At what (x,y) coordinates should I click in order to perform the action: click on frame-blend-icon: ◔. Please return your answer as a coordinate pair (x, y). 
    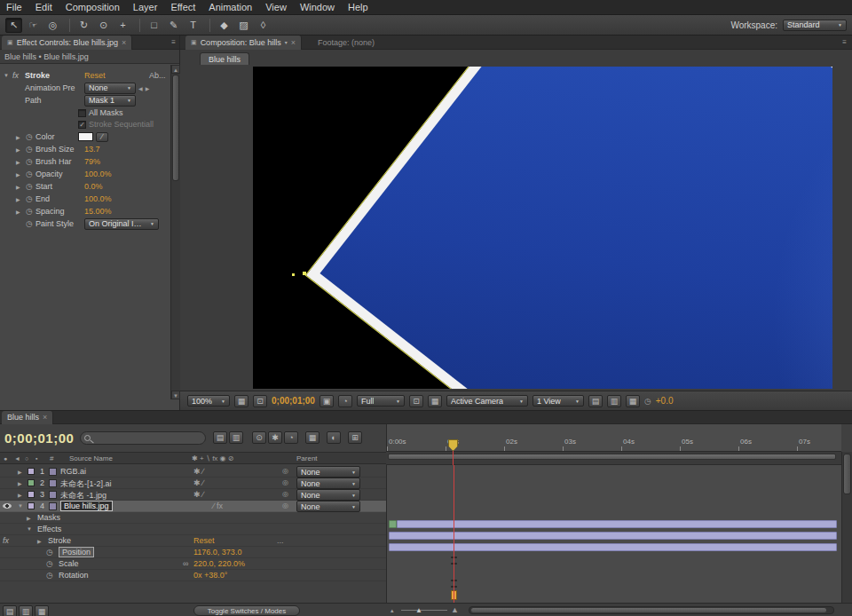
    Looking at the image, I should click on (291, 438).